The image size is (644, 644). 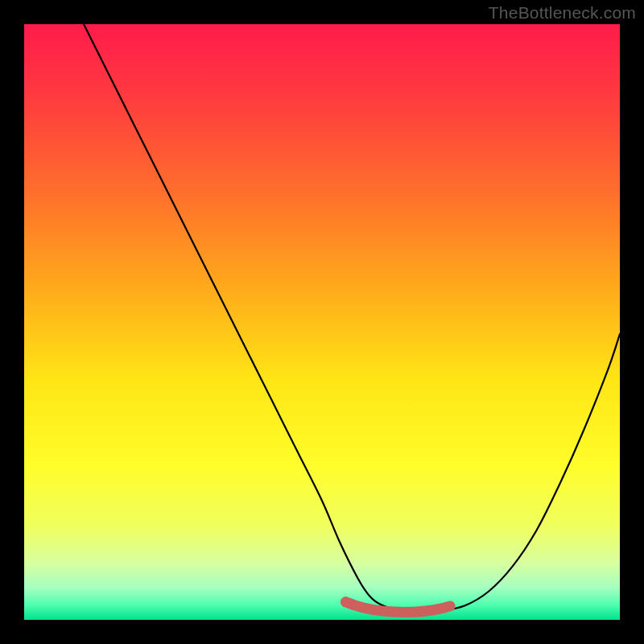 I want to click on watermark-text: TheBottleneck.com, so click(x=562, y=13).